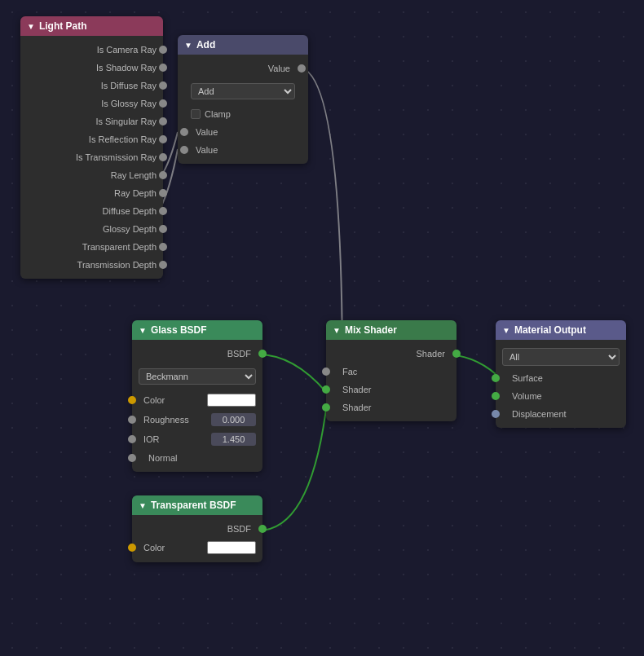 The image size is (644, 656). What do you see at coordinates (347, 372) in the screenshot?
I see `mix-fac-label: Fac` at bounding box center [347, 372].